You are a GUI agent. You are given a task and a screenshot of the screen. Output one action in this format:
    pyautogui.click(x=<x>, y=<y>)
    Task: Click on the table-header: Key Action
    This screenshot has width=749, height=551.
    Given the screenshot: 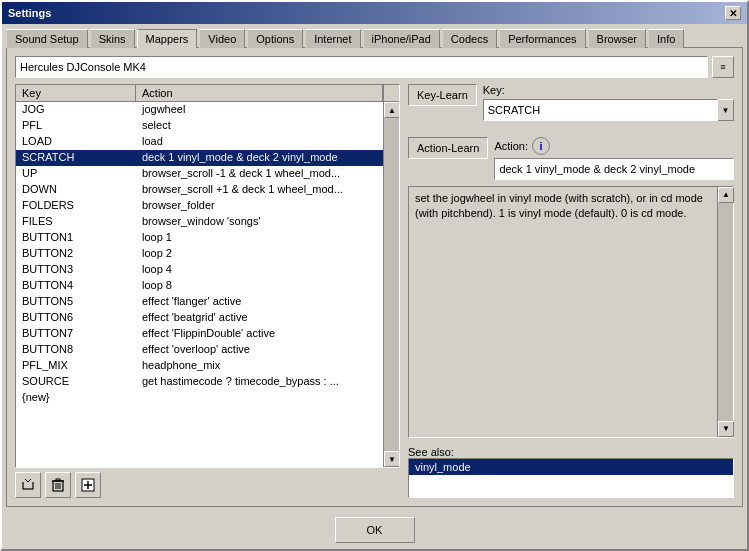 What is the action you would take?
    pyautogui.click(x=208, y=94)
    